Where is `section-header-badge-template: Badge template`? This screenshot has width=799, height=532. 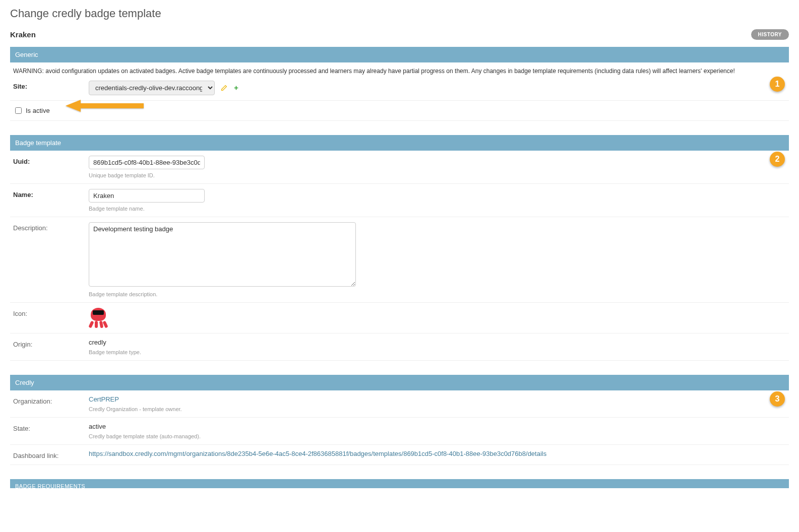
section-header-badge-template: Badge template is located at coordinates (399, 143).